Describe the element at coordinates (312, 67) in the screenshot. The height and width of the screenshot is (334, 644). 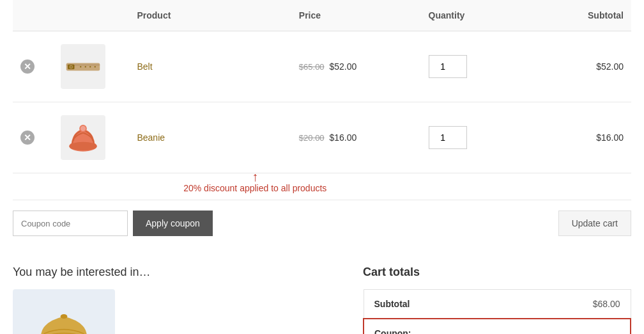
I see `belt-price-old: $65.00` at that location.